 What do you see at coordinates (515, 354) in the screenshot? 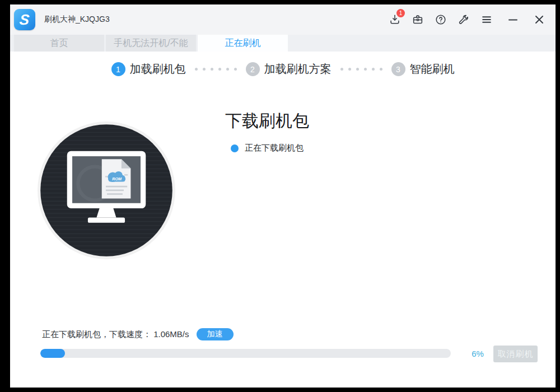
I see `cancel-flash-button: 取消刷机` at bounding box center [515, 354].